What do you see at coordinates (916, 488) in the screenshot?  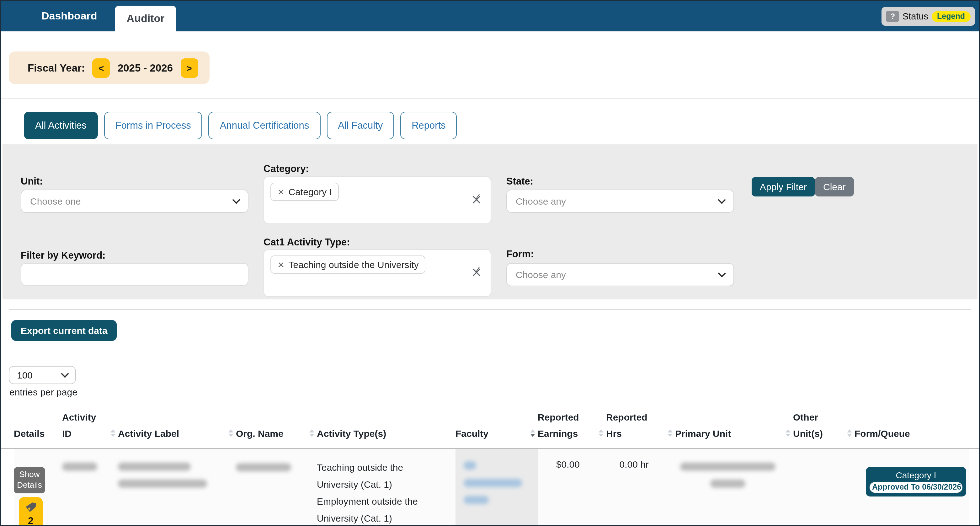 I see `status-badge-approved-to: Approved To 06/30/2026` at bounding box center [916, 488].